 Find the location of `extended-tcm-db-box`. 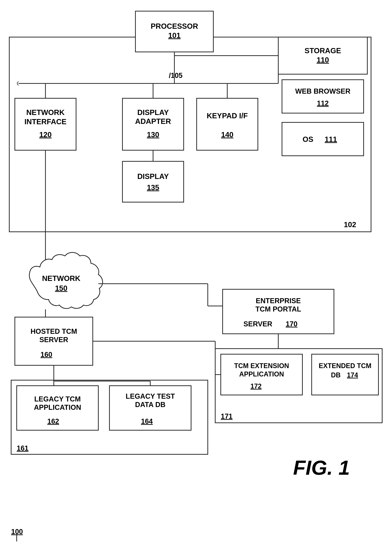

extended-tcm-db-box is located at coordinates (345, 375).